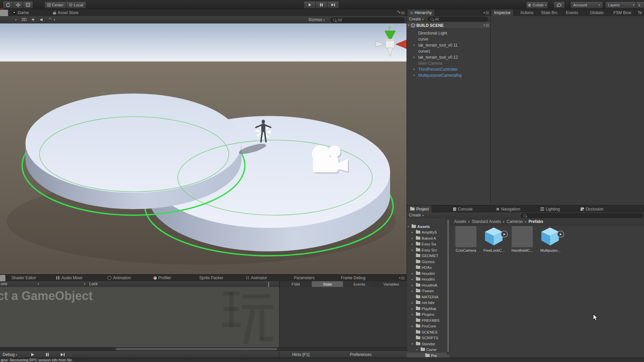 Image resolution: width=644 pixels, height=362 pixels. Describe the element at coordinates (549, 13) in the screenshot. I see `tab-state-browser: State Brc` at that location.